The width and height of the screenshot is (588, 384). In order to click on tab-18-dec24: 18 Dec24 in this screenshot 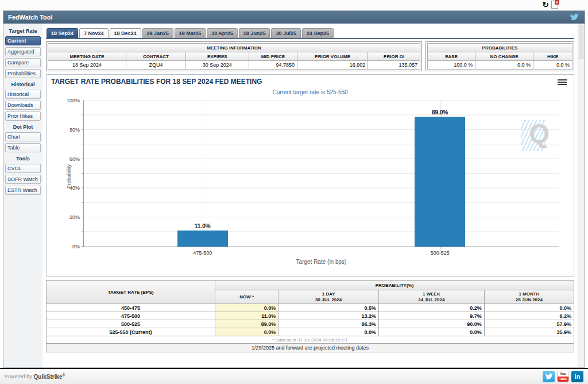, I will do `click(125, 33)`.